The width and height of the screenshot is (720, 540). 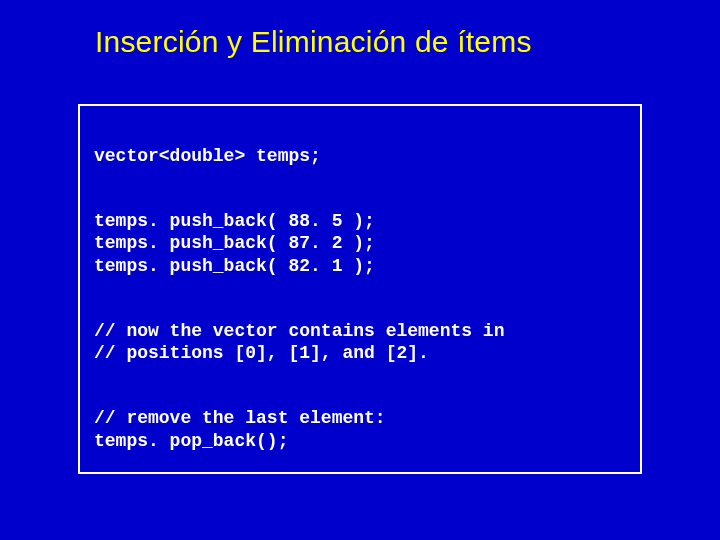 I want to click on code-line: temps. push_back( 82. 1 );, so click(x=234, y=266).